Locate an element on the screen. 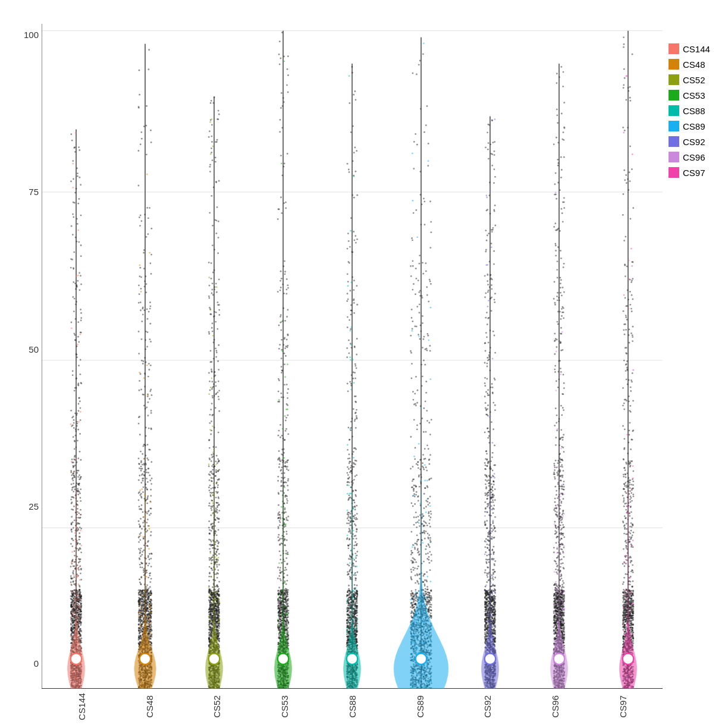 The image size is (728, 728). y-tick-100: 100 is located at coordinates (31, 34).